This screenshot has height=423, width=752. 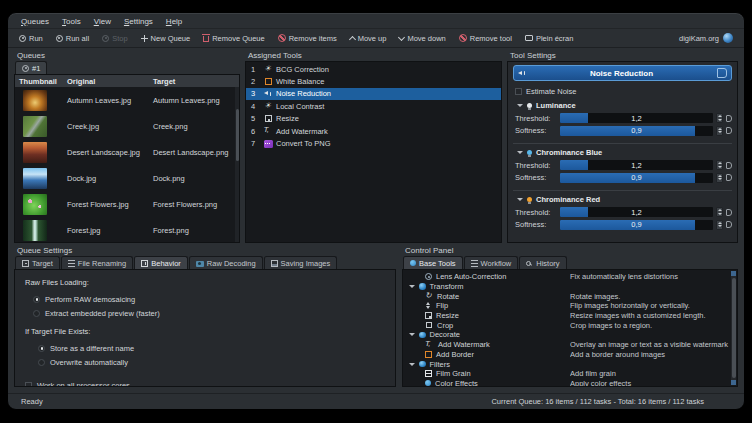 I want to click on radio-store-different-name: Store as a different name, so click(x=210, y=348).